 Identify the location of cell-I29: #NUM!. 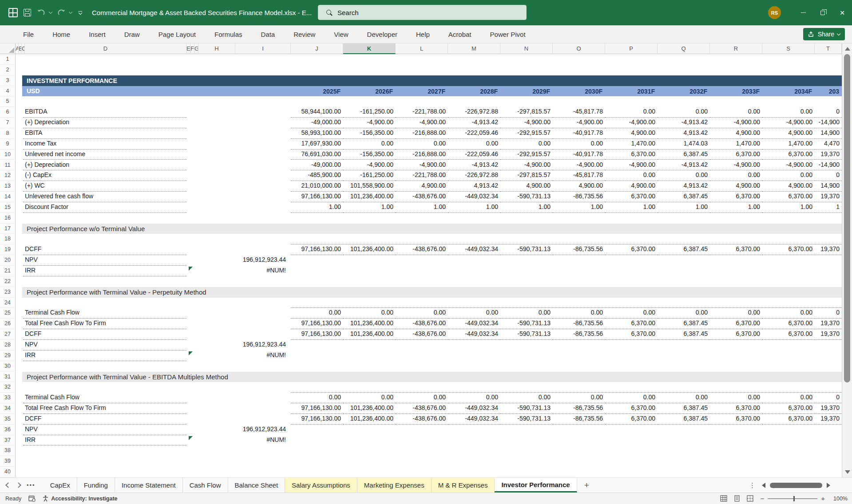
(262, 356).